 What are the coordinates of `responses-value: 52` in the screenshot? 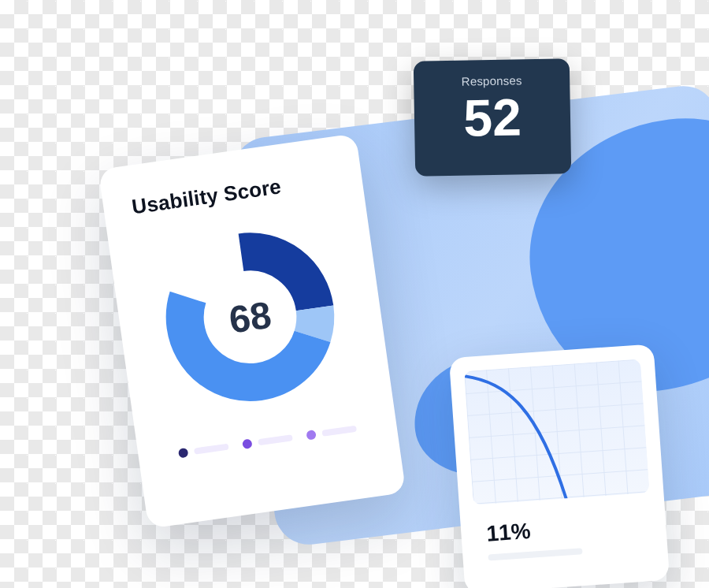 It's located at (492, 118).